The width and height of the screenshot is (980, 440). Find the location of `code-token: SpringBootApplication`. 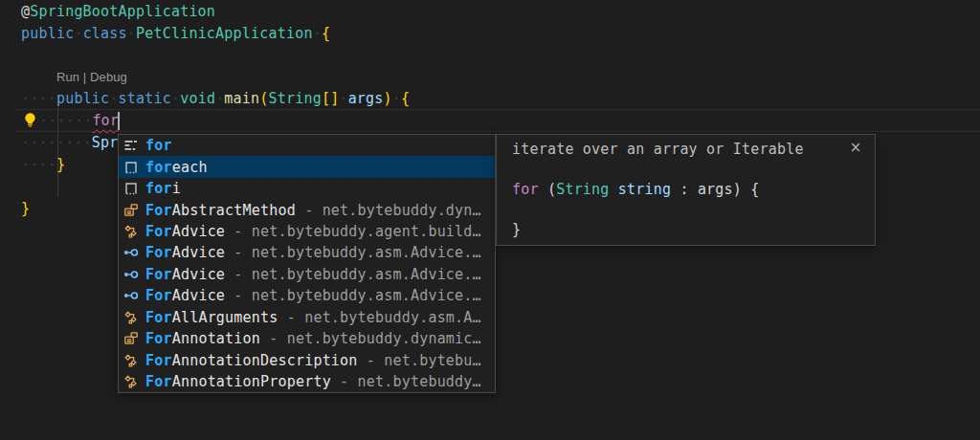

code-token: SpringBootApplication is located at coordinates (122, 11).